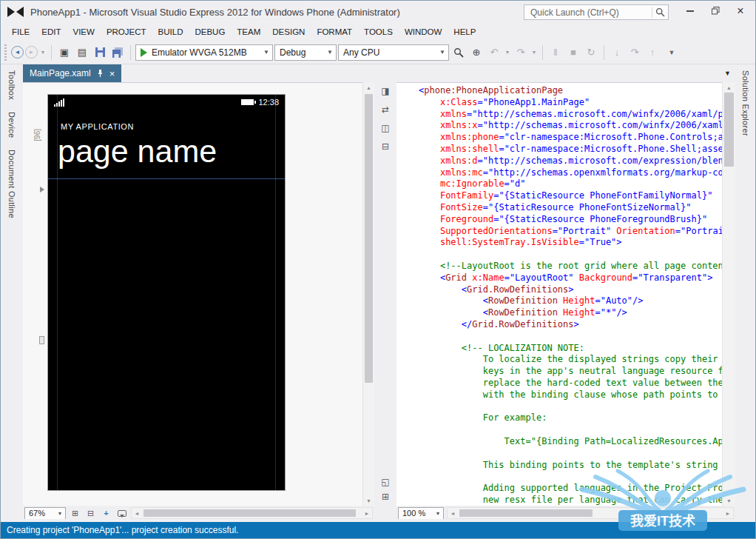  Describe the element at coordinates (379, 32) in the screenshot. I see `menu-tools: TOOLS` at that location.